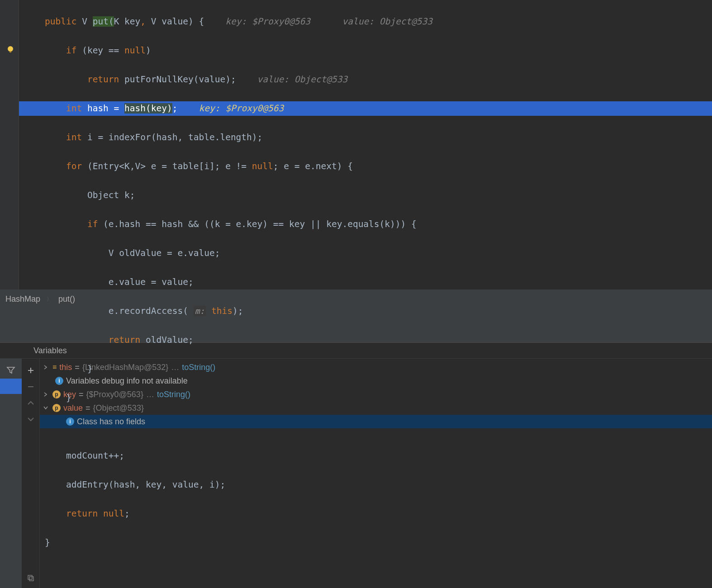 This screenshot has width=712, height=588. I want to click on code-line: addEntry(hash, key, value, i);, so click(368, 485).